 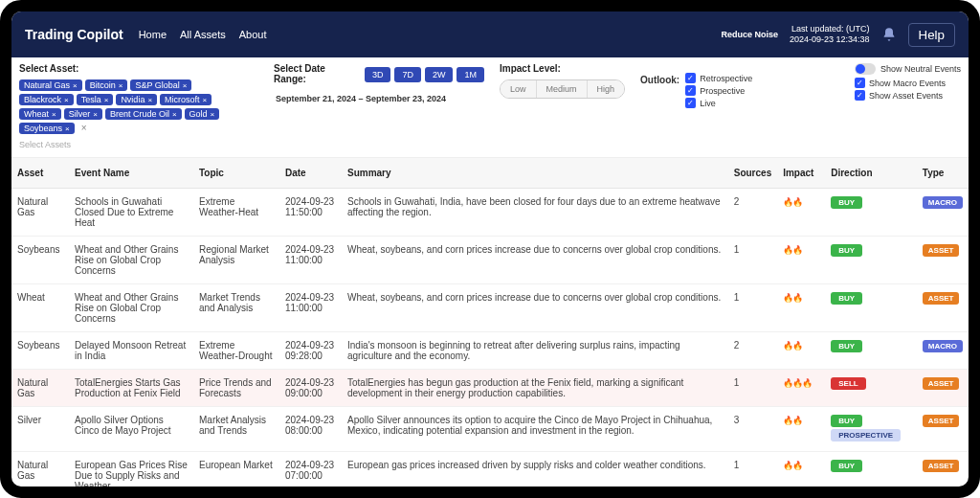 I want to click on table-row: Soybeans Wheat and Other Grains Rise on …, so click(x=490, y=260).